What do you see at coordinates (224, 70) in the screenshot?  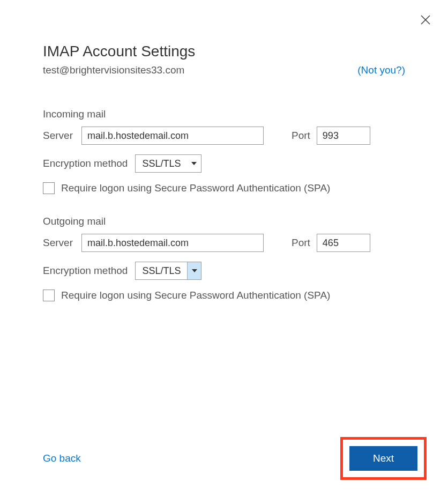 I see `email-row: test@brightervisionsites33.com (Not you?…` at bounding box center [224, 70].